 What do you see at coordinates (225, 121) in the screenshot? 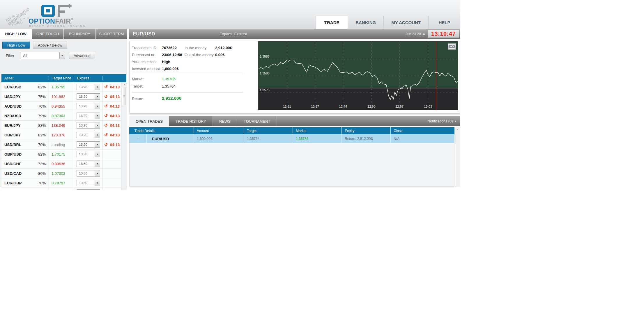
I see `tab-news: NEWS` at bounding box center [225, 121].